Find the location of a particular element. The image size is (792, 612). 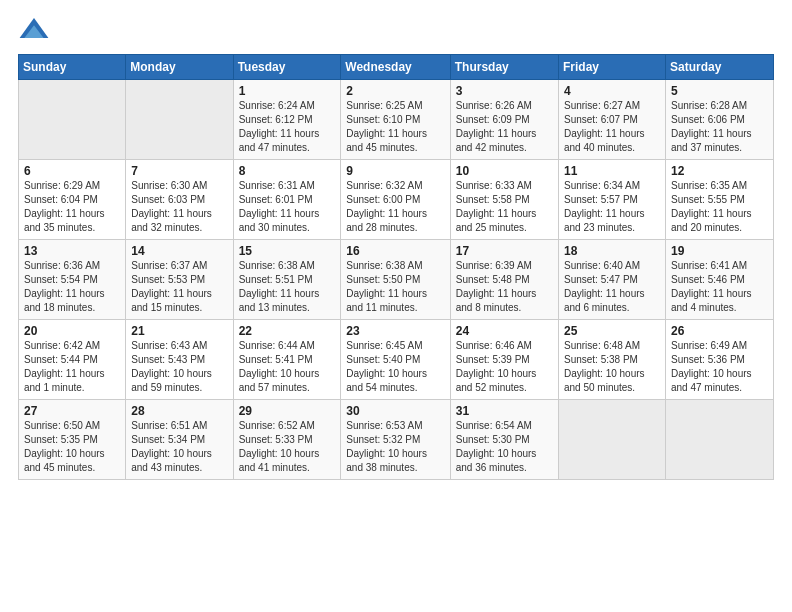

day-info: Sunrise: 6:41 AM Sunset: 5:46 PM Dayligh… is located at coordinates (720, 287).